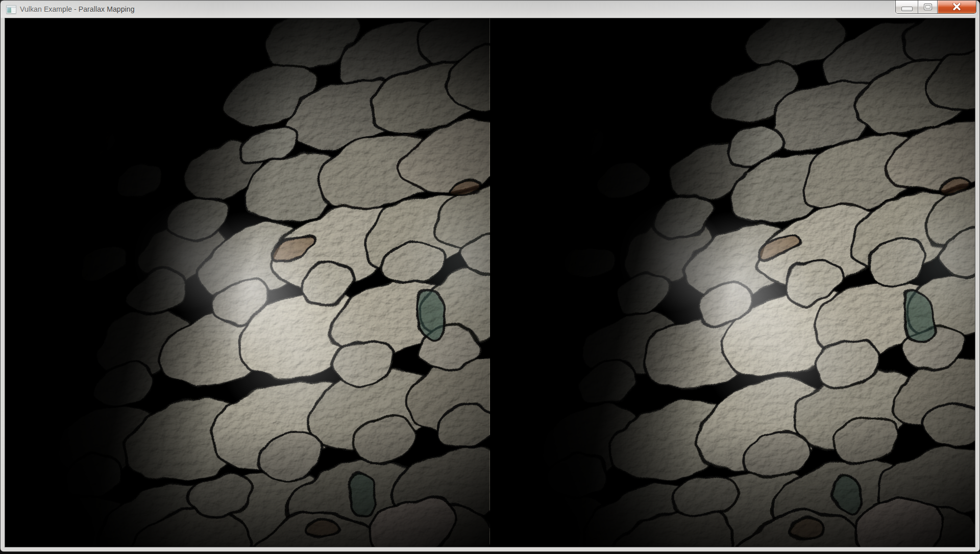 The image size is (980, 554). What do you see at coordinates (928, 7) in the screenshot?
I see `maximize-icon` at bounding box center [928, 7].